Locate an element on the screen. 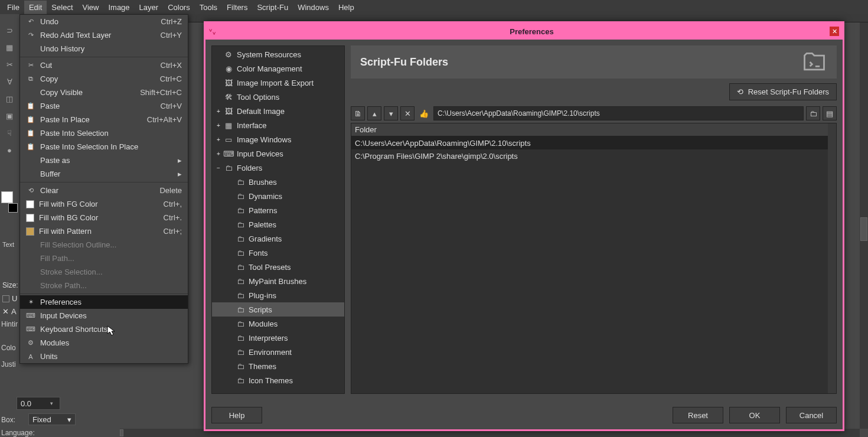 This screenshot has height=437, width=868. indent-spinner: 0.0▾ is located at coordinates (38, 403).